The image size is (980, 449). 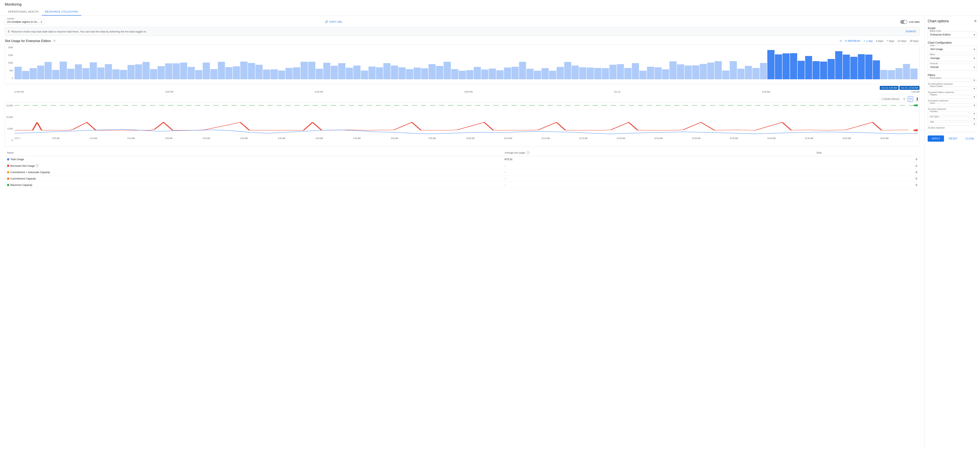 What do you see at coordinates (975, 21) in the screenshot?
I see `close-panel-icon: ✕` at bounding box center [975, 21].